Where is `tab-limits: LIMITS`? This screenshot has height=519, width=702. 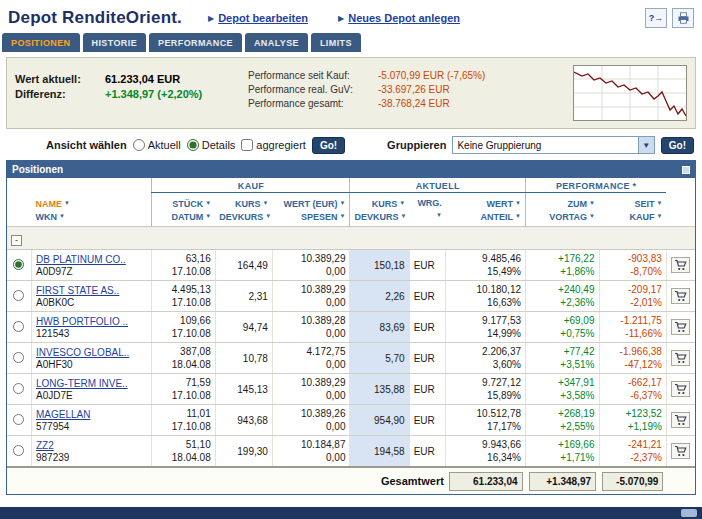 tab-limits: LIMITS is located at coordinates (336, 42).